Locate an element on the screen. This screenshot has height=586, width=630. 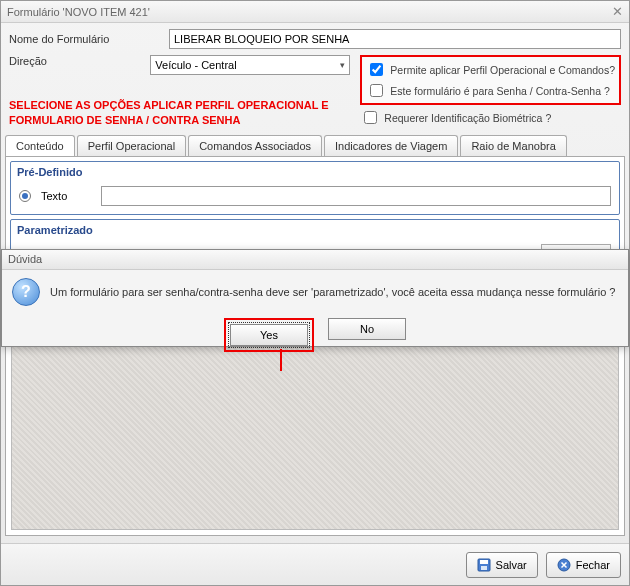
direction-label: Direção is located at coordinates (80, 61).